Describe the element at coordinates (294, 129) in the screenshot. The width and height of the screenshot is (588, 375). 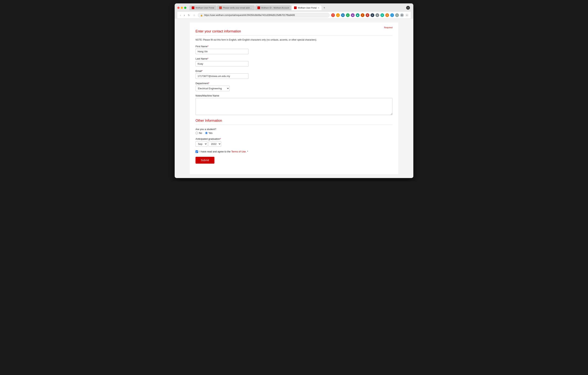
I see `student-label: Are you a student?` at that location.